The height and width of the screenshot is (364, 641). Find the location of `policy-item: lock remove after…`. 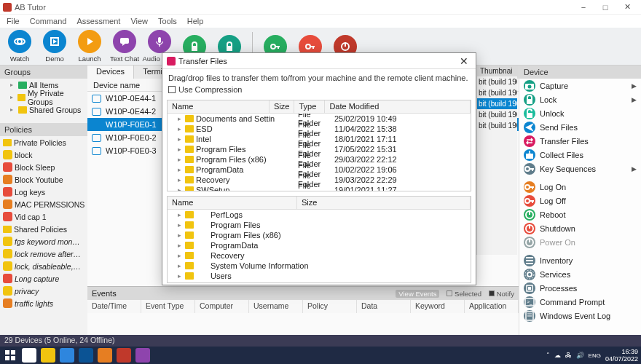

policy-item: lock remove after… is located at coordinates (44, 253).